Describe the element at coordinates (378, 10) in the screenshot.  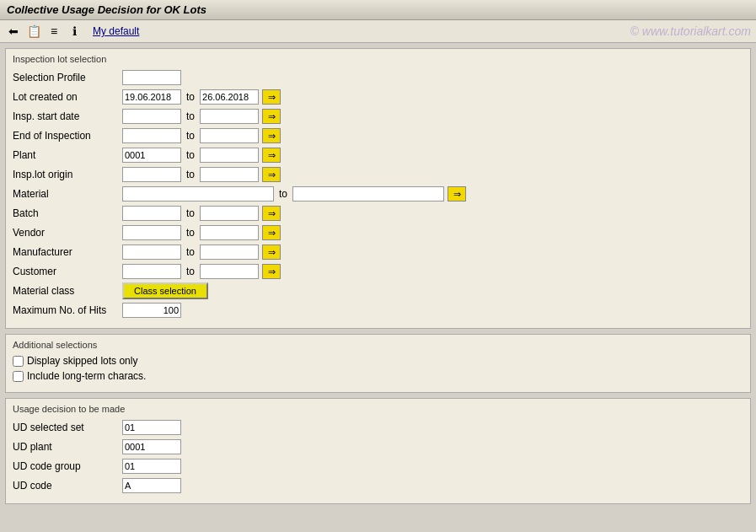
I see `title-bar: Collective Usage Decision for OK Lots` at that location.